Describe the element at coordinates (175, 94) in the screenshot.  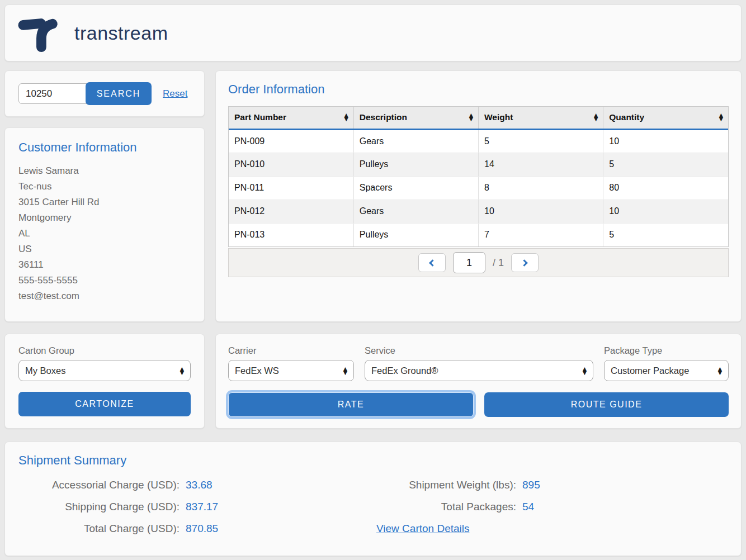
I see `reset-link: Reset` at that location.